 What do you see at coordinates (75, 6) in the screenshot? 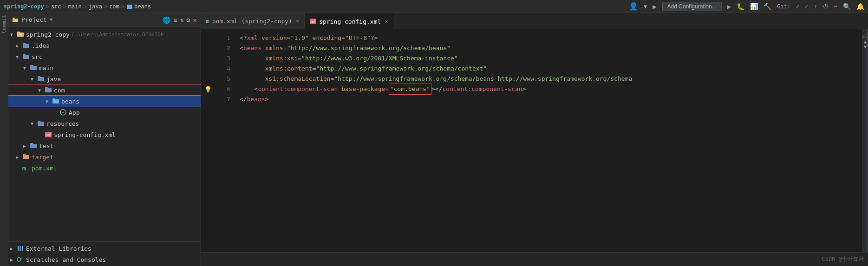
I see `breadcrumb-item-main: main` at bounding box center [75, 6].